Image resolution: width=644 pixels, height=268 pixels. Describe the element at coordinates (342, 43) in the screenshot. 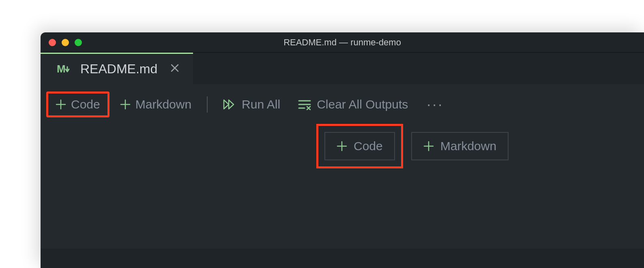

I see `window-title: README.md — runme-demo` at that location.